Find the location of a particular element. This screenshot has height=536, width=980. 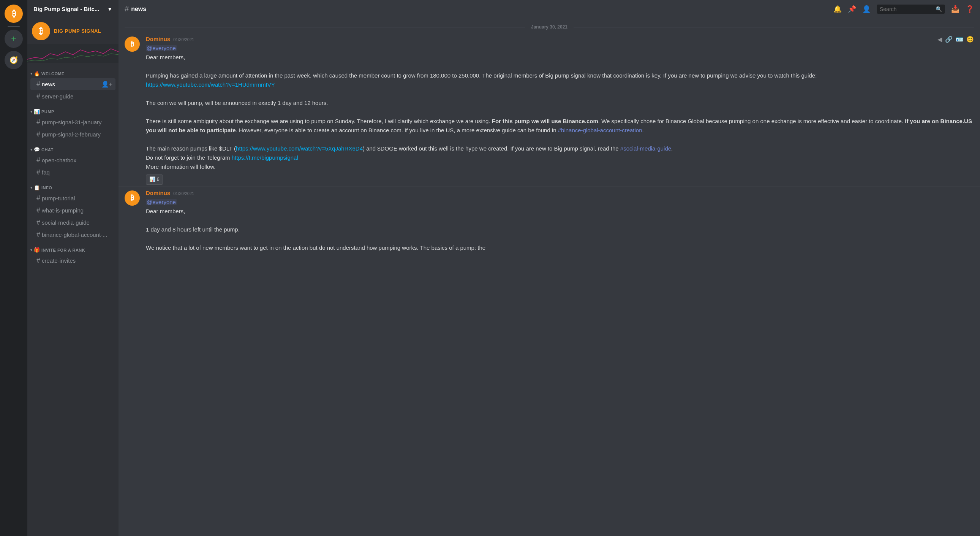

channel-faq-name: faq is located at coordinates (46, 172).